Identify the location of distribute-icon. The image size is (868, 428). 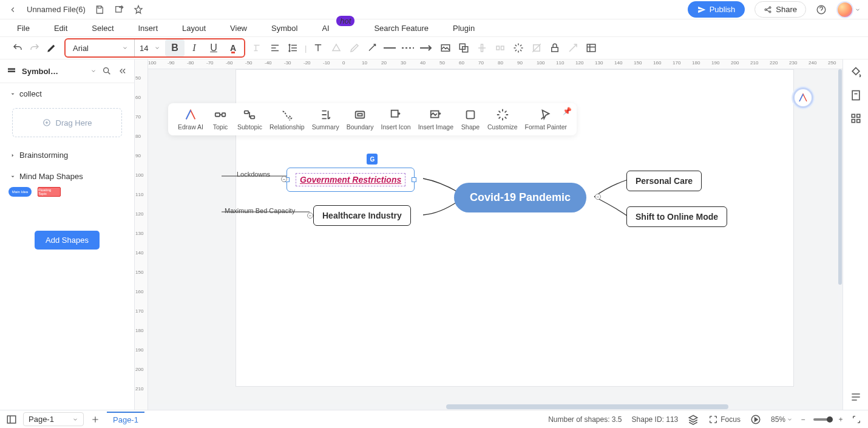
(500, 48).